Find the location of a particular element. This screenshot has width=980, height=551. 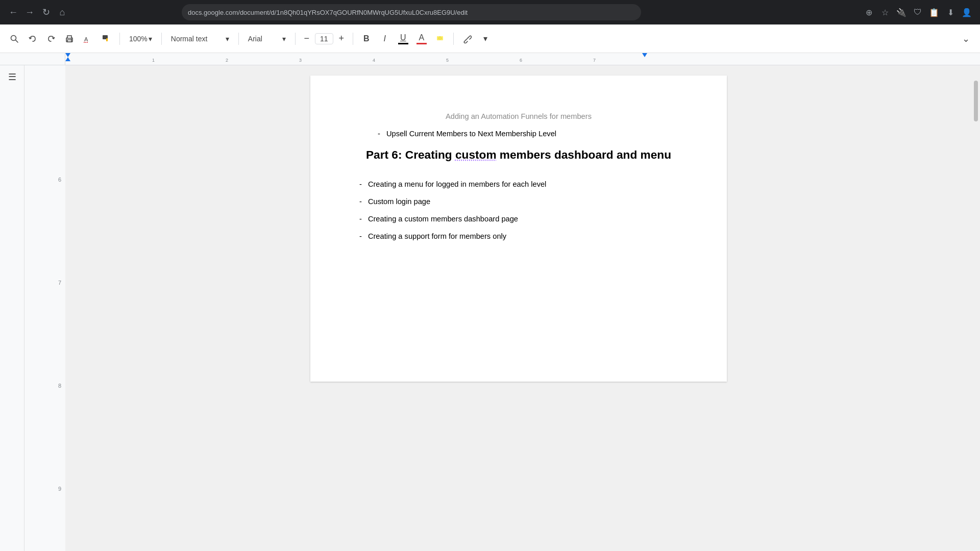

upsell-bullet: - Upsell Current Members to Next Members… is located at coordinates (528, 134).